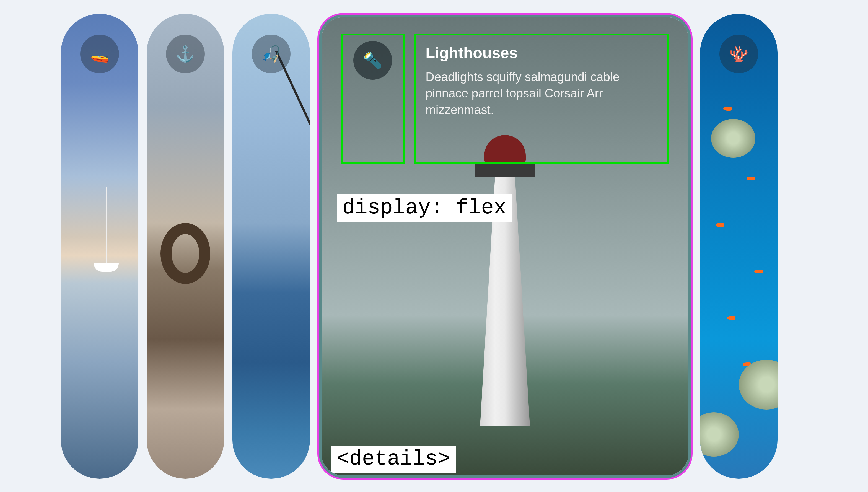 This screenshot has width=868, height=492. What do you see at coordinates (505, 99) in the screenshot?
I see `card-summary: 🔦 Lighthouses Deadlights squiffy salmagu…` at bounding box center [505, 99].